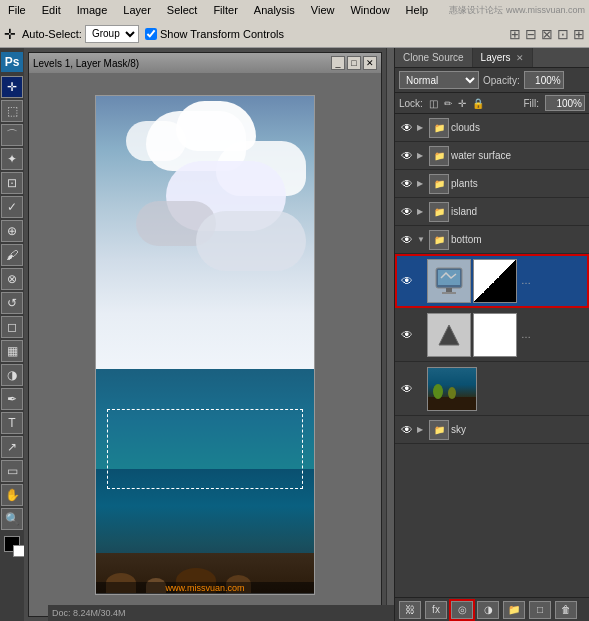 This screenshot has height=621, width=589. Describe the element at coordinates (462, 104) in the screenshot. I see `lock-position-icon: ✛` at that location.